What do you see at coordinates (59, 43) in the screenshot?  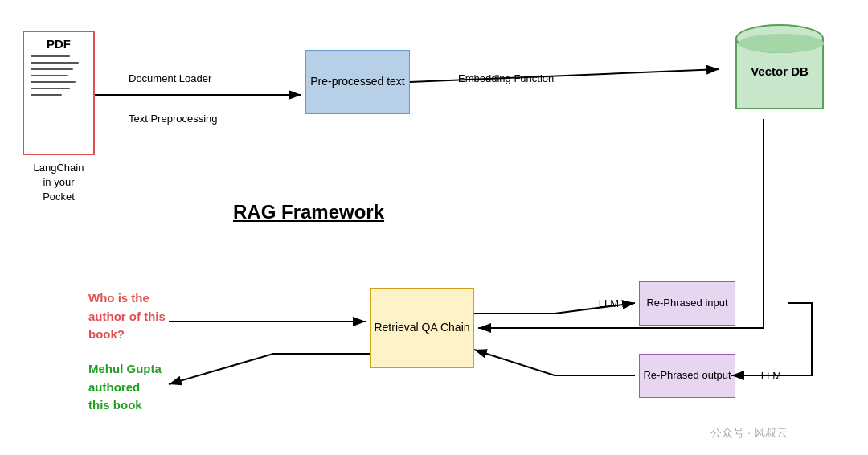 I see `pdf-title: PDF` at bounding box center [59, 43].